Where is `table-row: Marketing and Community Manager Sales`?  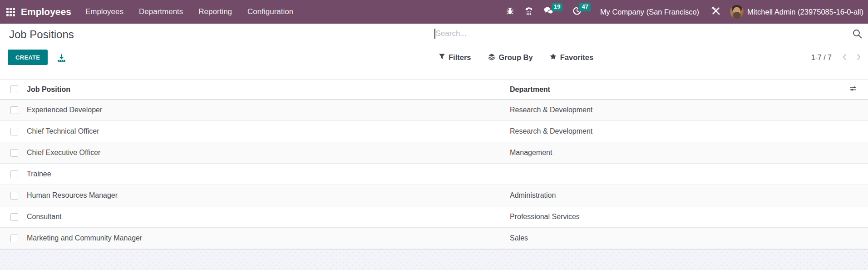 table-row: Marketing and Community Manager Sales is located at coordinates (434, 238).